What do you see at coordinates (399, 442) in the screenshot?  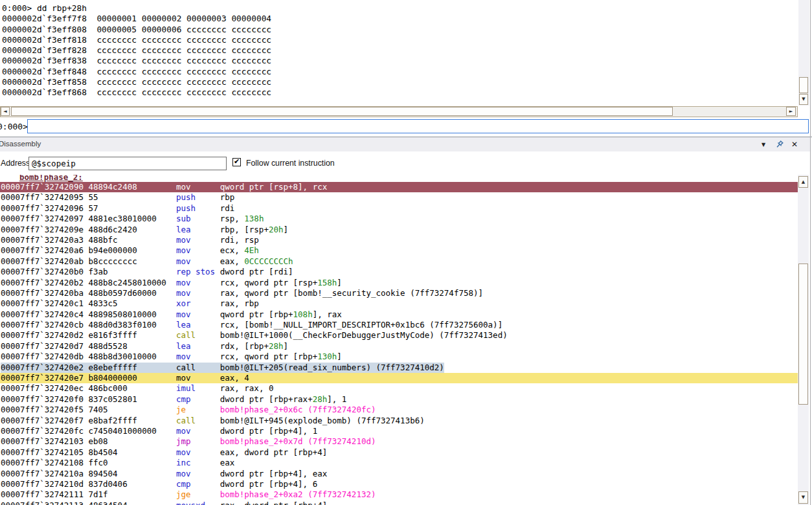 I see `disasm-row: 00007ff7`32742103 eb08 jmp bomb!phase_2+…` at bounding box center [399, 442].